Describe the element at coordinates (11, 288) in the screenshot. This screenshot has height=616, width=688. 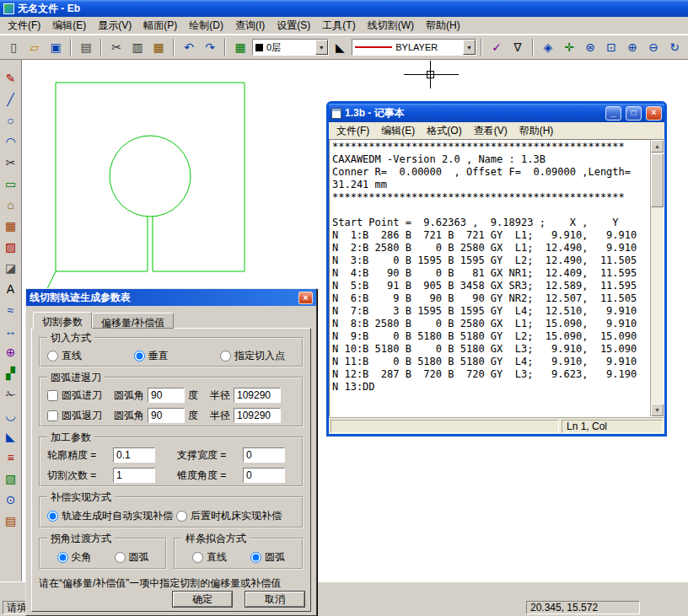
I see `text-tool-icon: A` at that location.